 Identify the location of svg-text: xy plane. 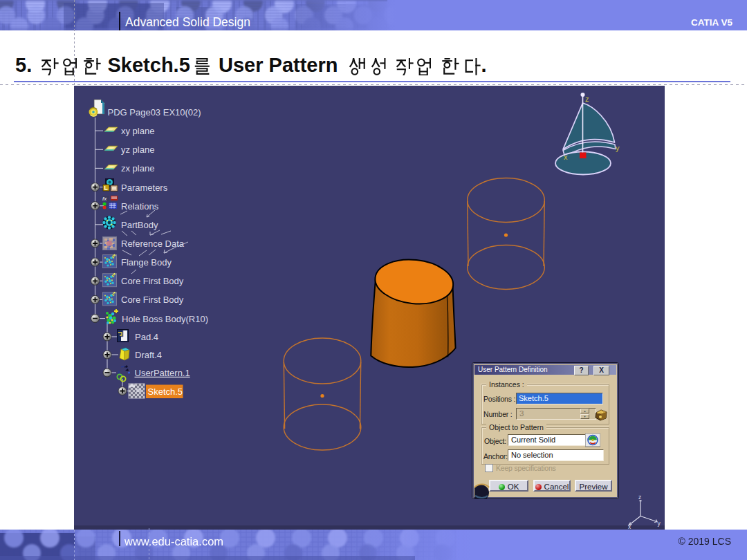
(138, 131).